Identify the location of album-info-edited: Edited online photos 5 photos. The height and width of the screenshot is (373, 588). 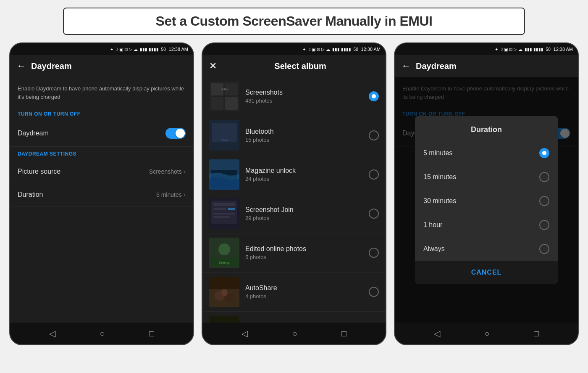
(304, 253).